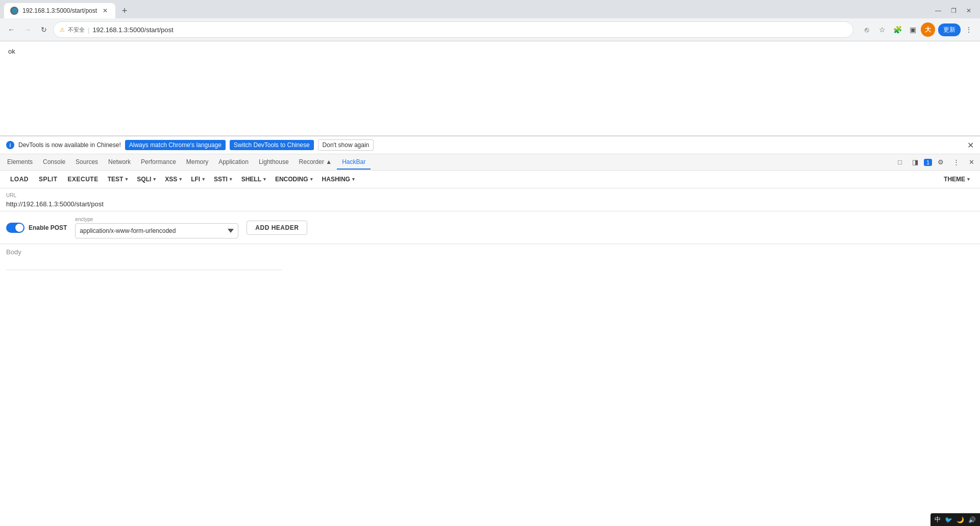 This screenshot has width=980, height=526. What do you see at coordinates (14, 11) in the screenshot?
I see `tab-favicon: 🌐` at bounding box center [14, 11].